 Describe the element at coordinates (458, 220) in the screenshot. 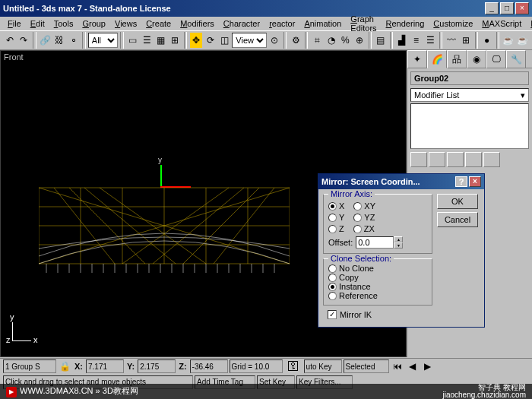

I see `cancel-button: Cancel` at that location.